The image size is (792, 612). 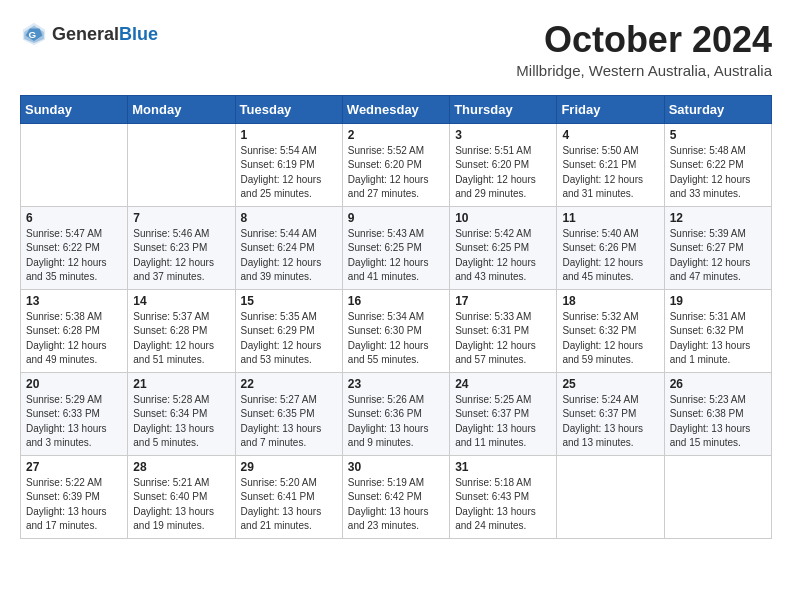 I want to click on day-number: 4, so click(x=610, y=135).